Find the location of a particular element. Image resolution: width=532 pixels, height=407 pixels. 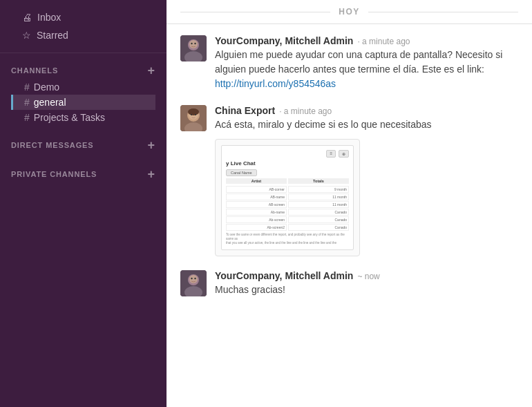

screenshot-preview: ≡ ⊕ y Live Chat Canal Name Artist Totals is located at coordinates (287, 198).